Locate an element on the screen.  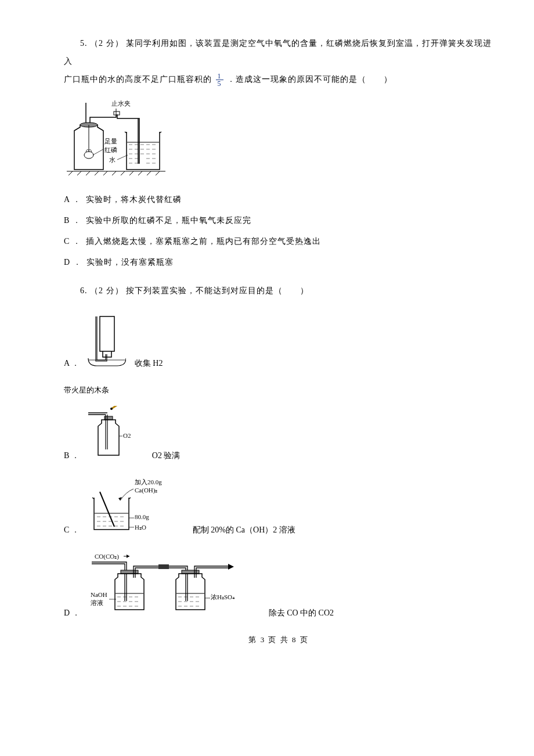
remove-co2-diagram: CO(CO₂) is located at coordinates (173, 585).